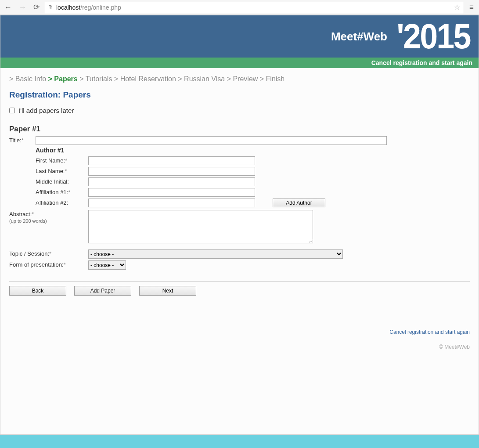  Describe the element at coordinates (172, 161) in the screenshot. I see `first-name-input` at that location.